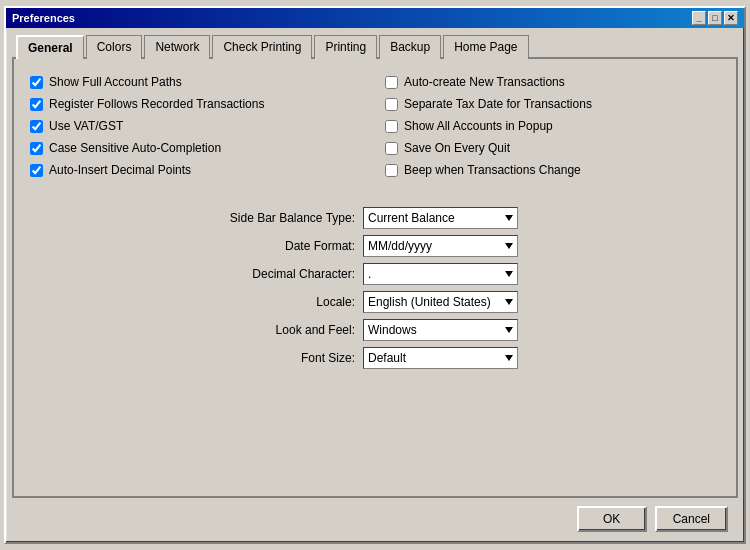 The image size is (750, 550). What do you see at coordinates (375, 330) in the screenshot?
I see `look-and-feel-row: Look and Feel: Windows Linux Mac` at bounding box center [375, 330].